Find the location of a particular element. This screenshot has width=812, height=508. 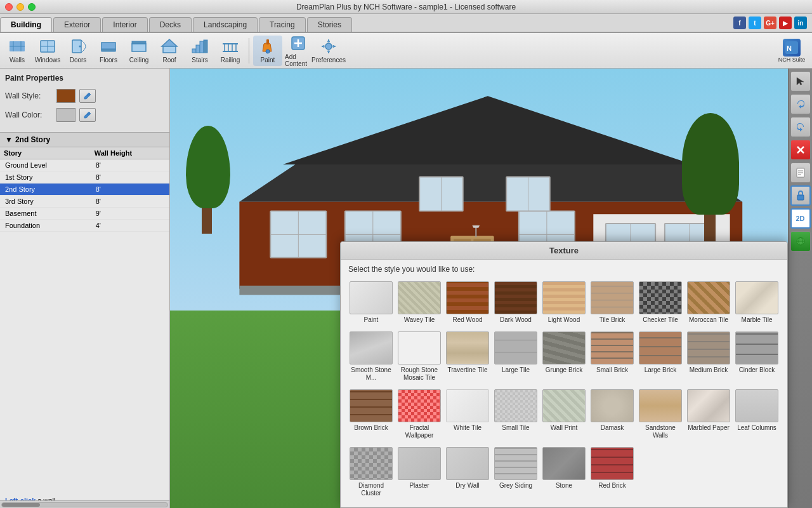

youtube-icon: ▶ is located at coordinates (785, 23).